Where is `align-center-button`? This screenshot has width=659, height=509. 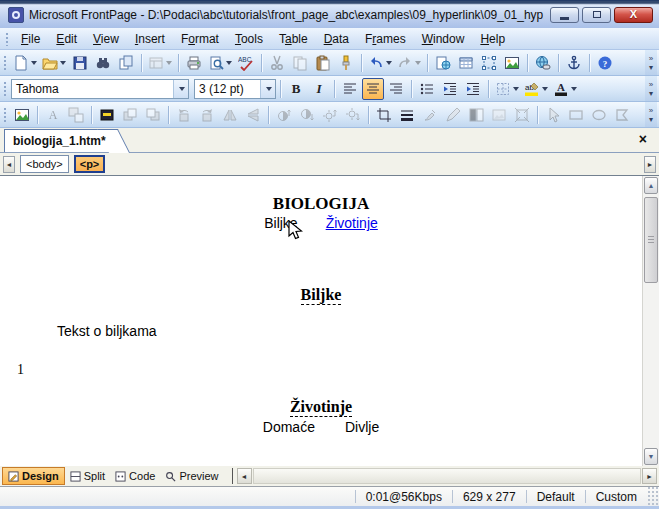
align-center-button is located at coordinates (373, 89).